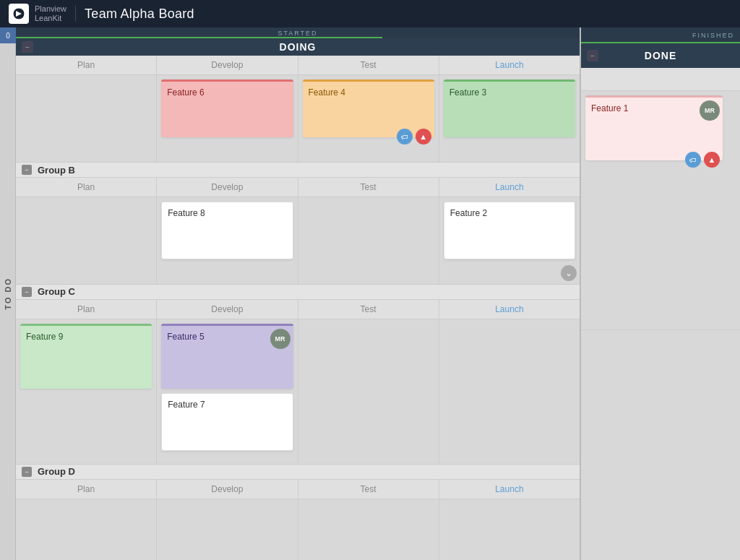 This screenshot has width=740, height=560. Describe the element at coordinates (569, 273) in the screenshot. I see `group-b-scroll-indicator: ⌄` at that location.